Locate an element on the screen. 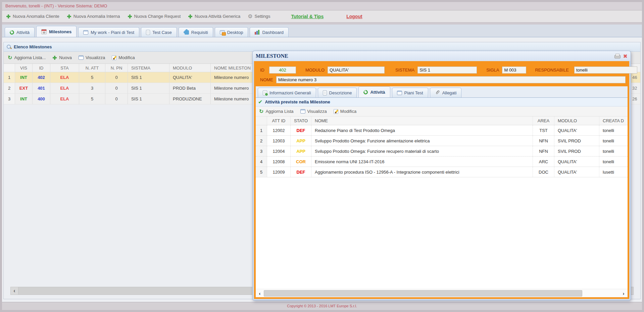 This screenshot has height=312, width=644. tab-desktop: Desktop is located at coordinates (232, 32).